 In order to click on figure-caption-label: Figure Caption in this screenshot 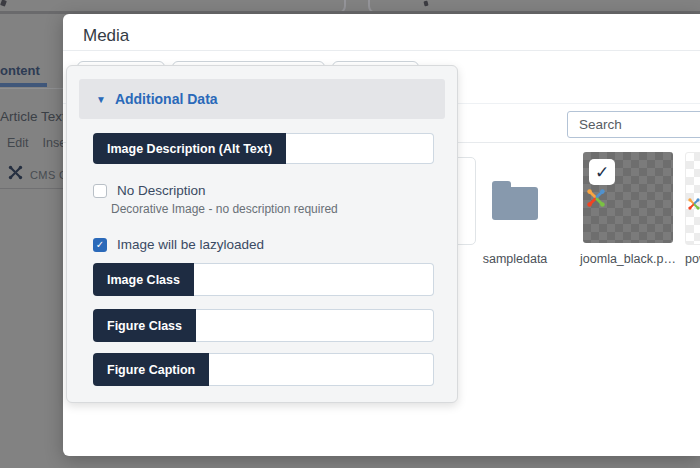, I will do `click(151, 370)`.